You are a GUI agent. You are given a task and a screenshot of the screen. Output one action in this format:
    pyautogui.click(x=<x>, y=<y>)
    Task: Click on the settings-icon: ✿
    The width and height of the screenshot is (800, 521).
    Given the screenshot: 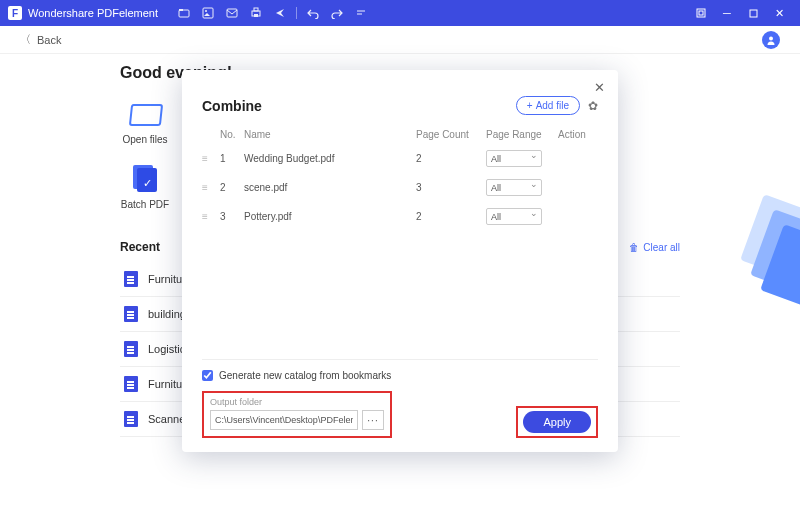 What is the action you would take?
    pyautogui.click(x=593, y=106)
    